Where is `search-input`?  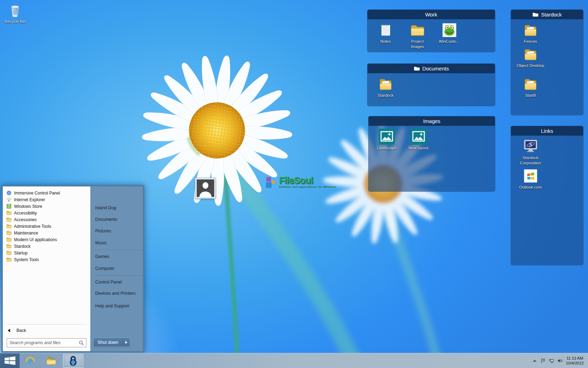 search-input is located at coordinates (47, 343).